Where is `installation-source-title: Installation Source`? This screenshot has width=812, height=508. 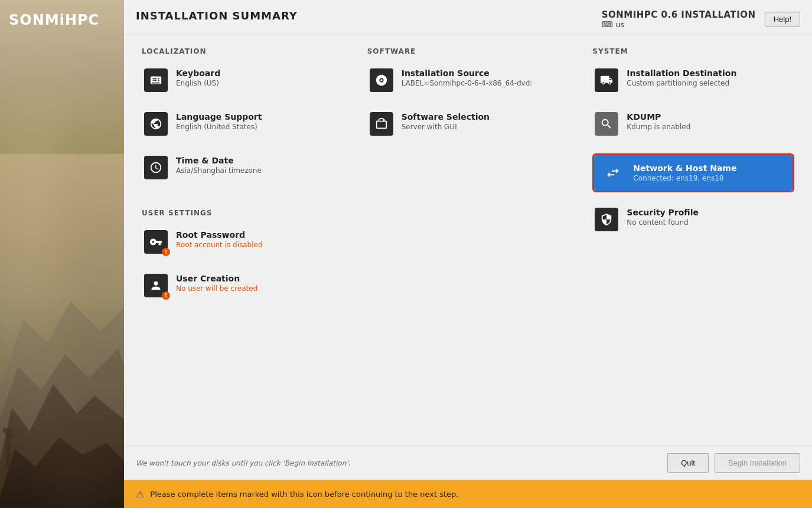
installation-source-title: Installation Source is located at coordinates (467, 73).